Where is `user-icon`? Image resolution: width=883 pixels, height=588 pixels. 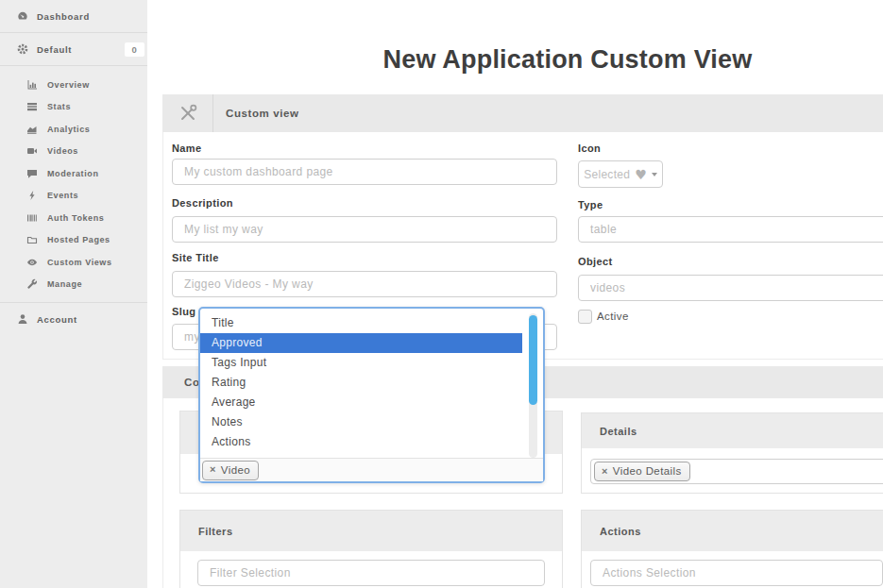 user-icon is located at coordinates (23, 319).